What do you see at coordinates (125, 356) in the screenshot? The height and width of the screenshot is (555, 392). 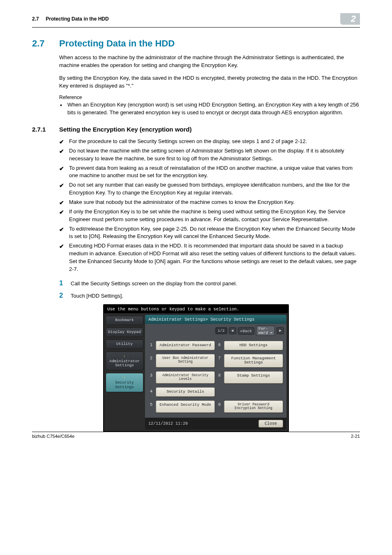 I see `arrow-down-icon: ↓` at bounding box center [125, 356].